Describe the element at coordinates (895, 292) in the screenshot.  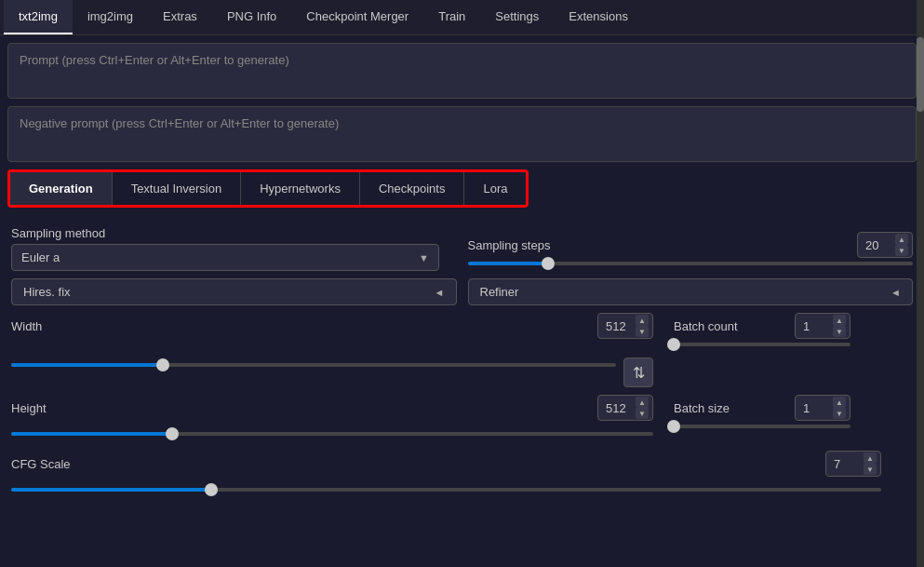
I see `refiner-arrow-icon: ◄` at that location.